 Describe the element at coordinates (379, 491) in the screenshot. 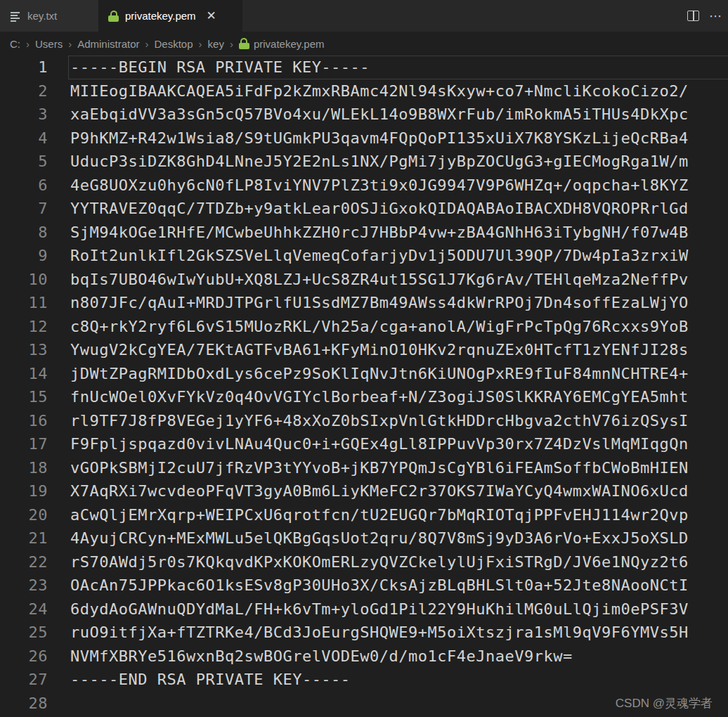

I see `line-content: X7AqRXi7wcvdeoPFqVT3gyA0Bm6LiyKMeFC2r37O…` at that location.